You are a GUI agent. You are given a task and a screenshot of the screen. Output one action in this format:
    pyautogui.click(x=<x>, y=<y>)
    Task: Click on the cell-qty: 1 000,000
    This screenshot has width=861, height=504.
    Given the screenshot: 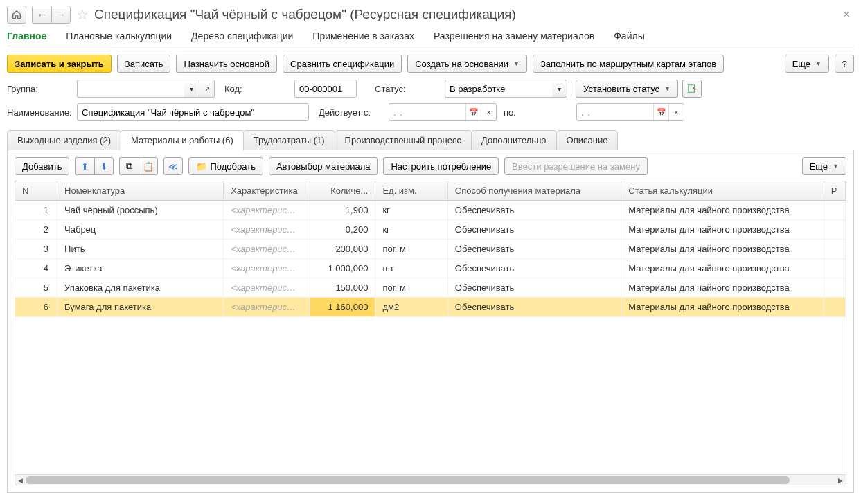 What is the action you would take?
    pyautogui.click(x=343, y=269)
    